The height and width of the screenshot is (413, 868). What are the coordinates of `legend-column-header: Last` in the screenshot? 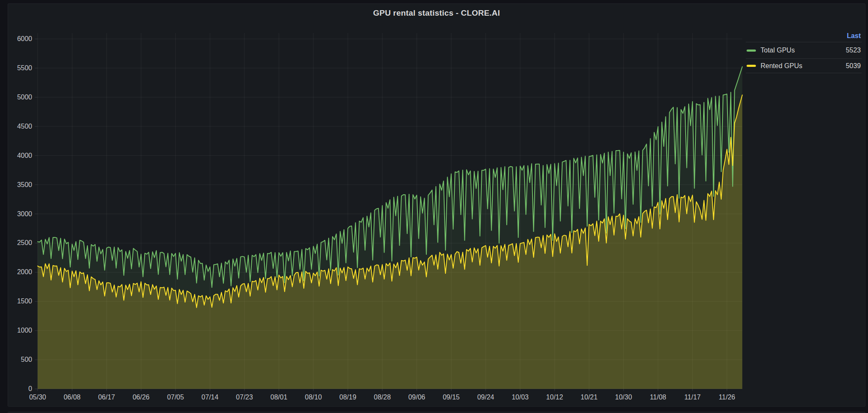 It's located at (804, 36).